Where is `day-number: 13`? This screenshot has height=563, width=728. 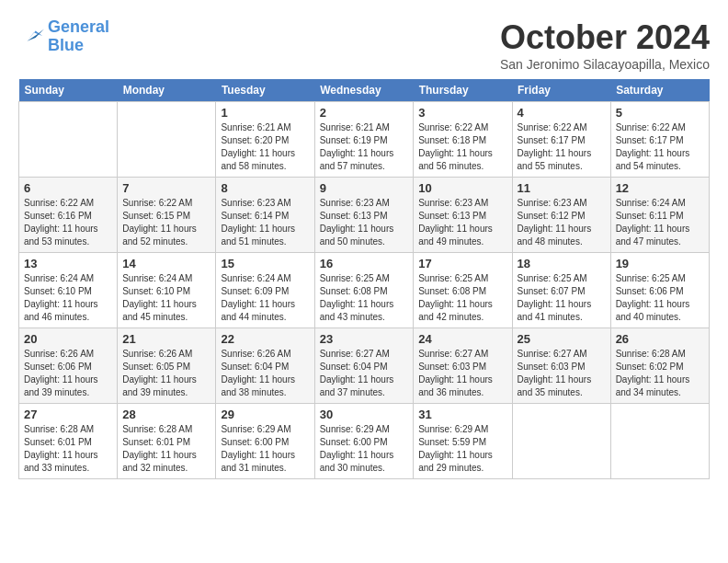
day-number: 13 is located at coordinates (68, 263).